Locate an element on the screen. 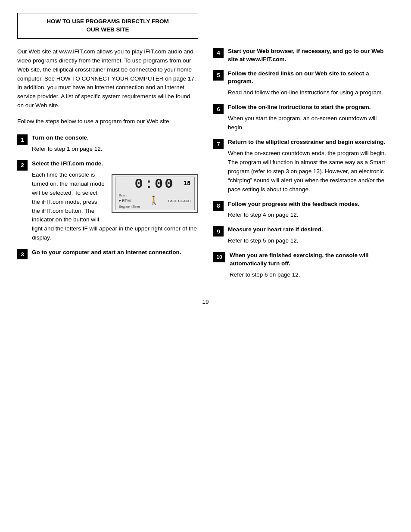  step-9-body: Refer to step 5 on page 12. is located at coordinates (311, 241).